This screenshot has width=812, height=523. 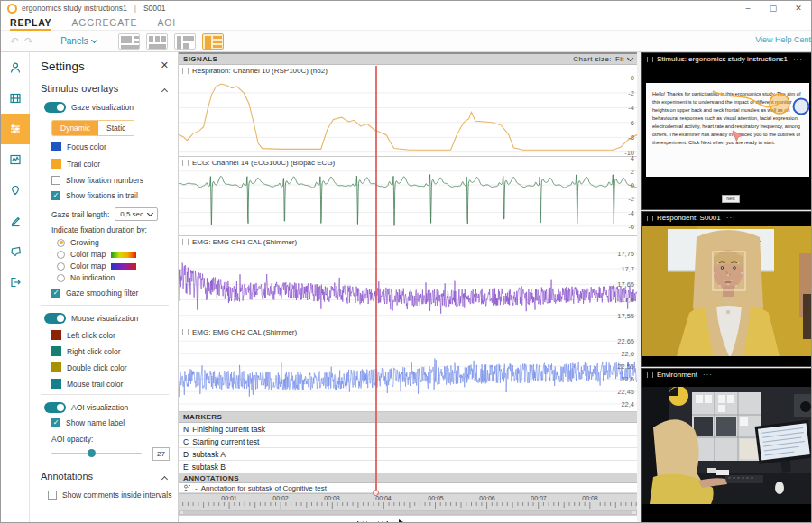 I want to click on left-click-color-swatch, so click(x=56, y=335).